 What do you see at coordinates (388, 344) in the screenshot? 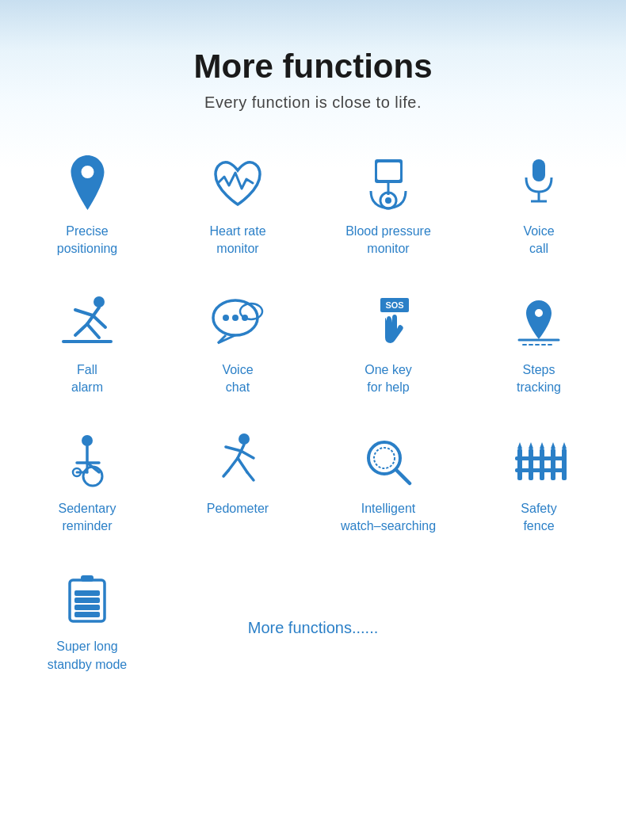
I see `feature-one-key-for-help: SOS One keyfor help` at bounding box center [388, 344].